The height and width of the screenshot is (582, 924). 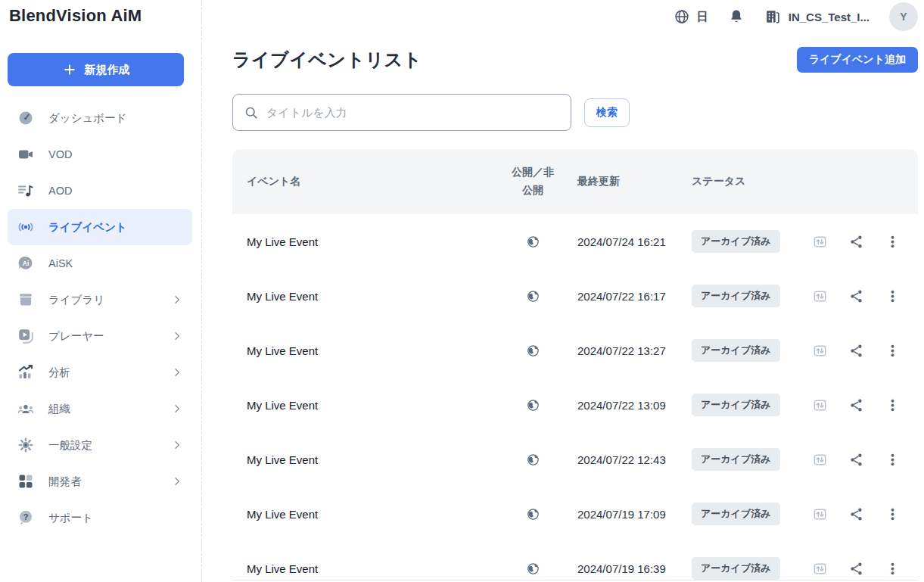 I want to click on app-logo: BlendVision AiM, so click(x=100, y=16).